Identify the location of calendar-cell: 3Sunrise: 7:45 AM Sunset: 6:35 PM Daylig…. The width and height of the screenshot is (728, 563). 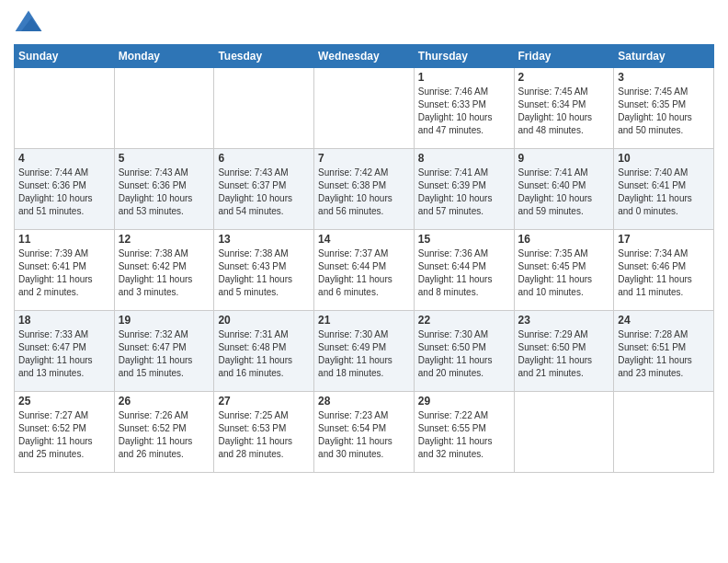
(664, 109).